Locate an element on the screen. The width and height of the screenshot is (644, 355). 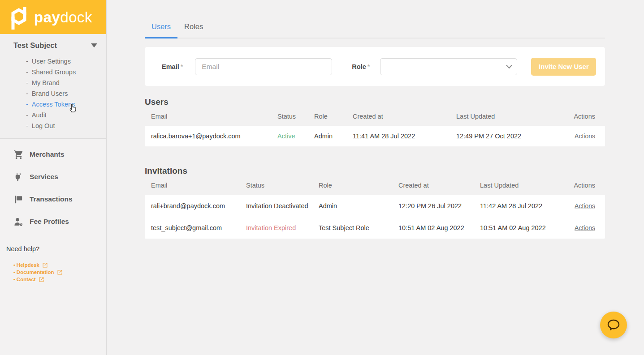
help-link-label: Helpdesk is located at coordinates (28, 265).